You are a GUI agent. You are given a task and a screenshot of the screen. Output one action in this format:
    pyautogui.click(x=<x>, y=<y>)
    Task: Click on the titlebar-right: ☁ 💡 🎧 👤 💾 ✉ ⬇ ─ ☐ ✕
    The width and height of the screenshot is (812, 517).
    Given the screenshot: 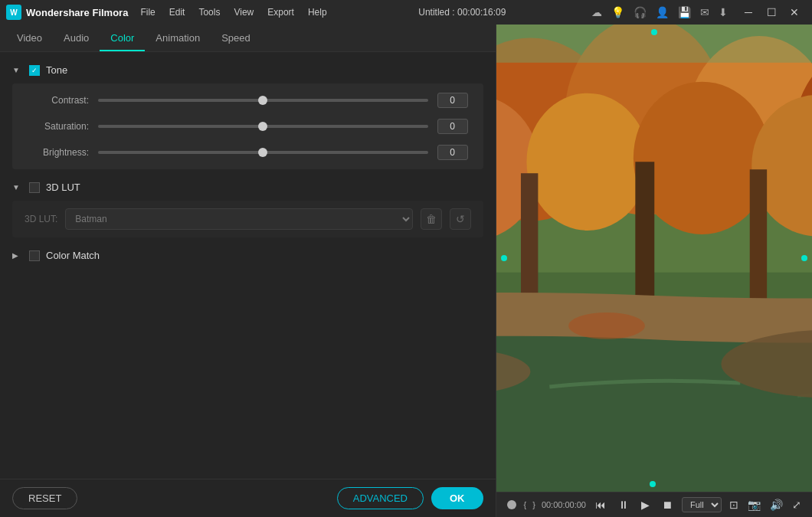 What is the action you would take?
    pyautogui.click(x=699, y=12)
    